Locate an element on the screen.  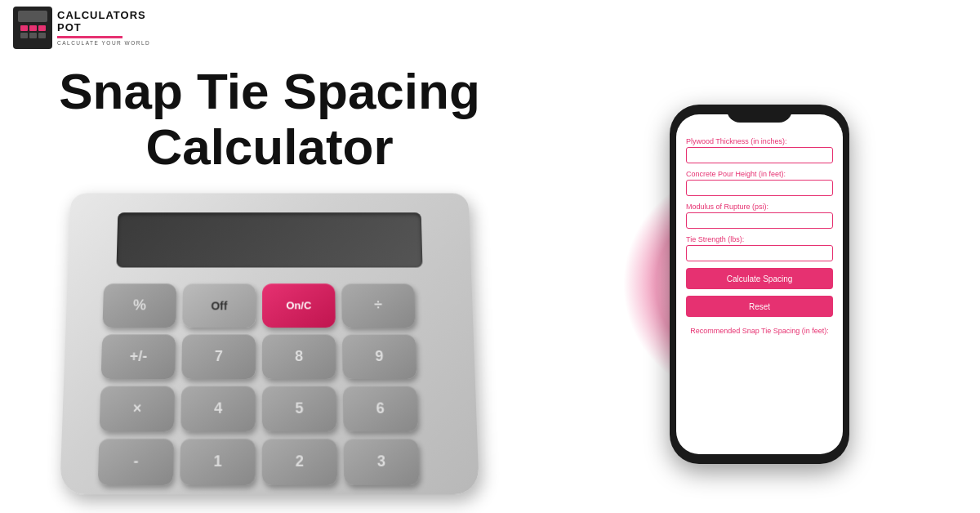
page-title: Snap Tie Spacing Calculator is located at coordinates (270, 119).